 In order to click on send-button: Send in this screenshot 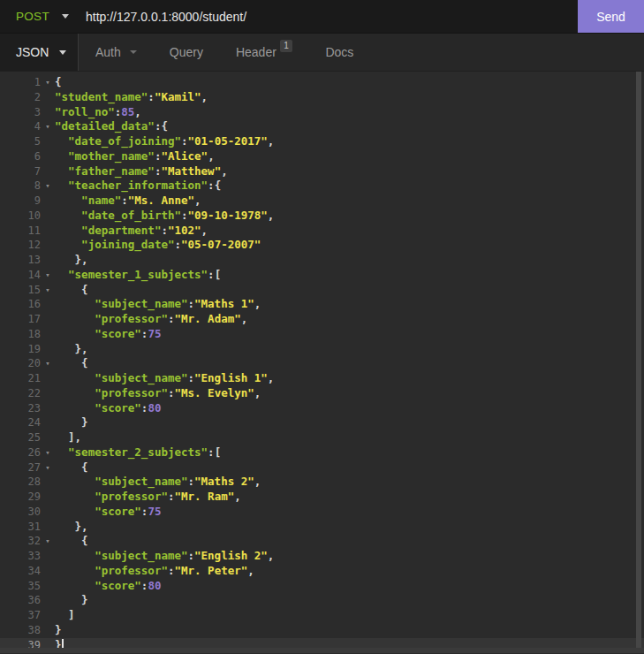, I will do `click(611, 16)`.